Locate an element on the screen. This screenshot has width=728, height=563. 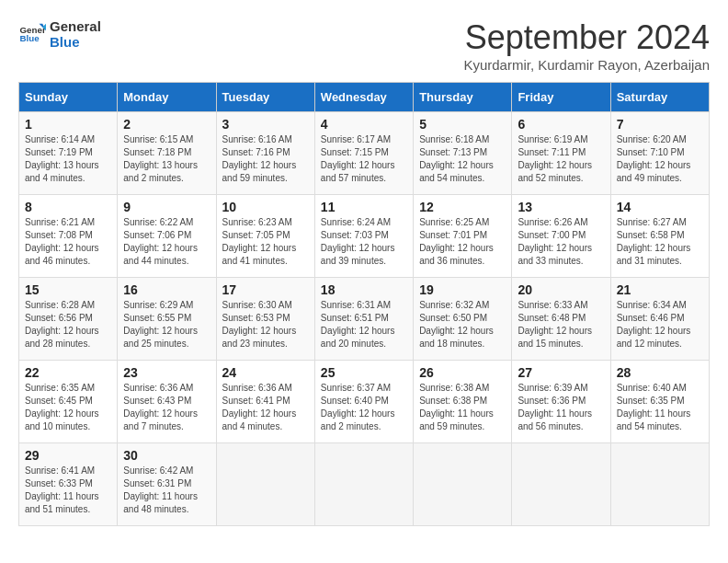
cell-info: Sunrise: 6:38 AM Sunset: 6:38 PM Dayligh… is located at coordinates (462, 408).